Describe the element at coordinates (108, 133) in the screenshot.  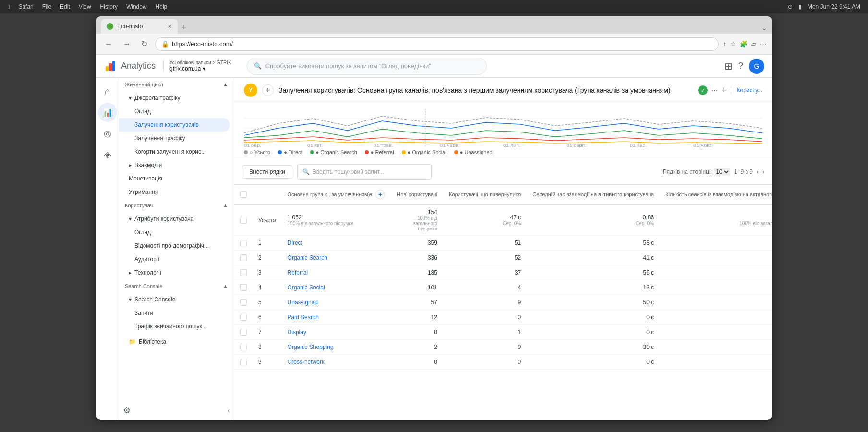
I see `sidebar-explore-btn: ◎` at that location.